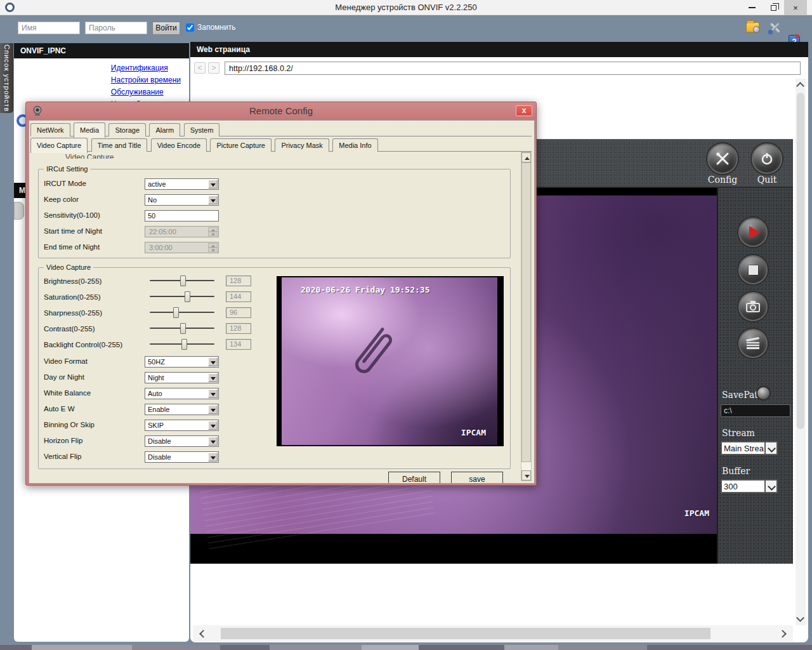 The width and height of the screenshot is (812, 650). What do you see at coordinates (127, 129) in the screenshot?
I see `tab-storage: Storage` at bounding box center [127, 129].